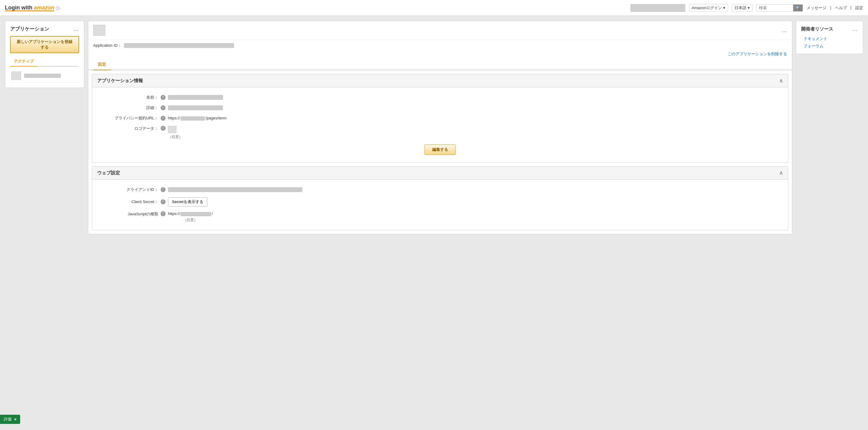 The height and width of the screenshot is (430, 868). What do you see at coordinates (163, 128) in the screenshot?
I see `help-icon-logo: ?` at bounding box center [163, 128].